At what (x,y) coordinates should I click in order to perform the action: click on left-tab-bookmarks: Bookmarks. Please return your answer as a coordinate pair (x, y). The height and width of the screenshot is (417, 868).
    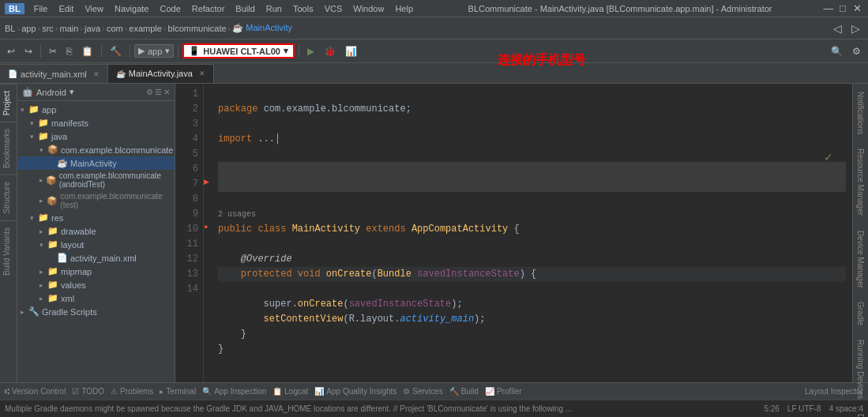
    Looking at the image, I should click on (8, 148).